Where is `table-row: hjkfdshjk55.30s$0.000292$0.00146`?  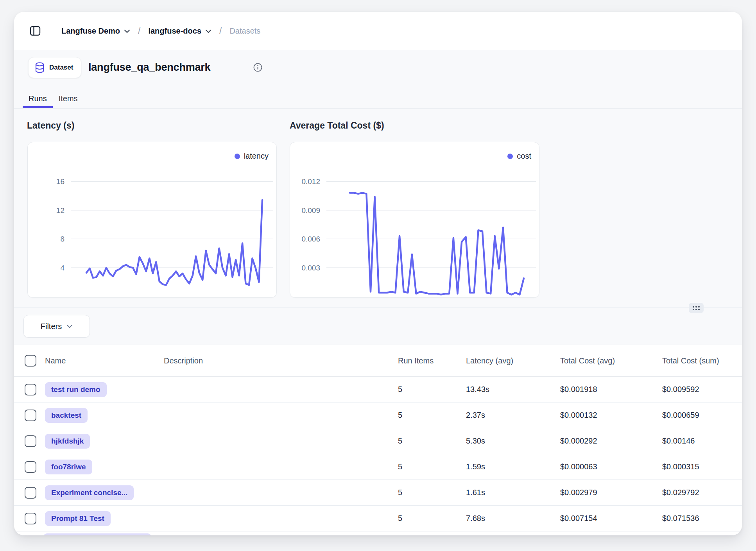
table-row: hjkfdshjk55.30s$0.000292$0.00146 is located at coordinates (378, 441).